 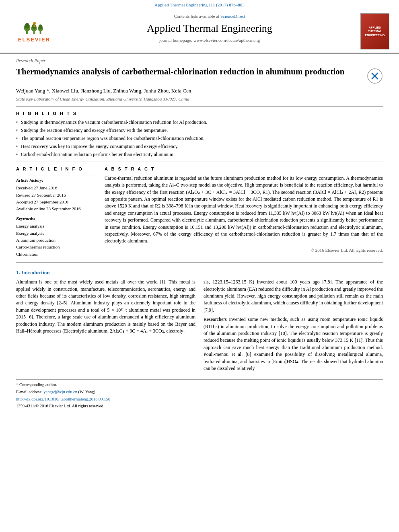 What do you see at coordinates (56, 247) in the screenshot?
I see `keyword-4: Carbo-thermal reduction` at bounding box center [56, 247].